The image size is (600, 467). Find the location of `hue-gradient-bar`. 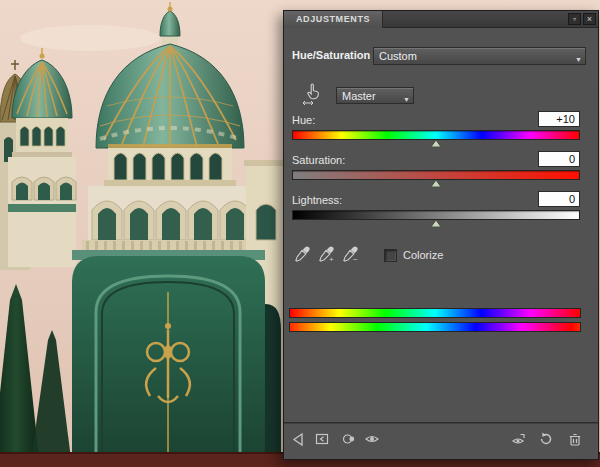

hue-gradient-bar is located at coordinates (436, 135).